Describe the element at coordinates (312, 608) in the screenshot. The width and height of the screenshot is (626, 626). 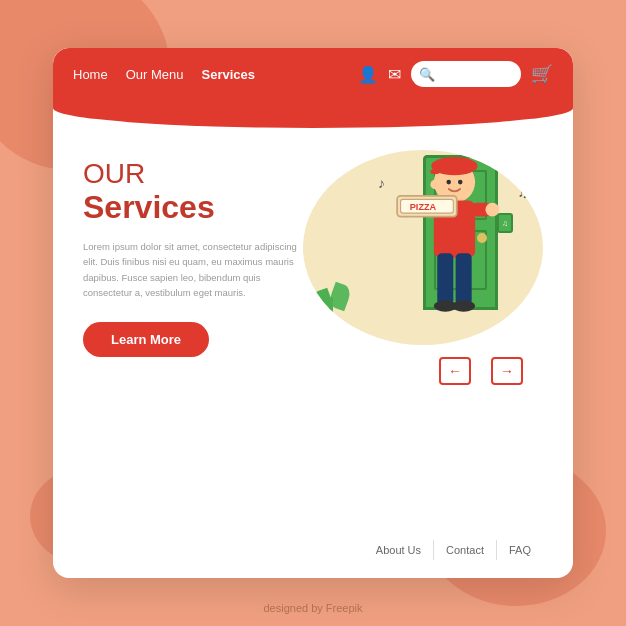
I see `designed-by-text: designed by Freepik` at that location.